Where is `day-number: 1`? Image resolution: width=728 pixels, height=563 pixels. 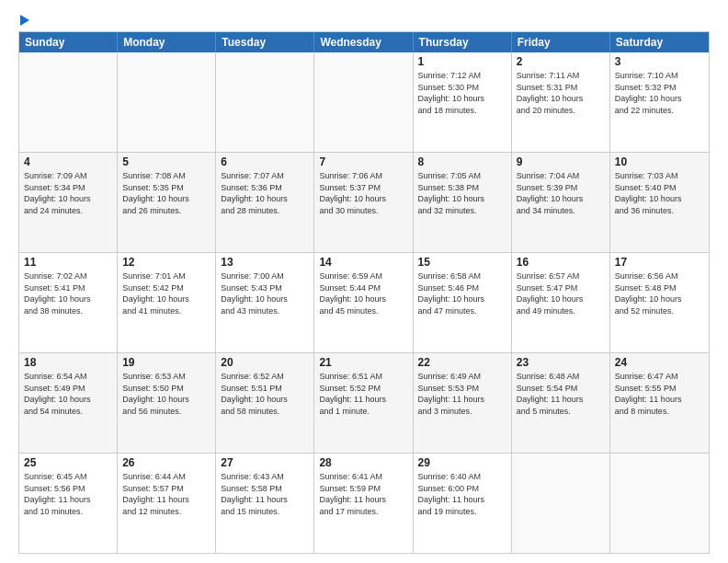
day-number: 1 is located at coordinates (462, 62).